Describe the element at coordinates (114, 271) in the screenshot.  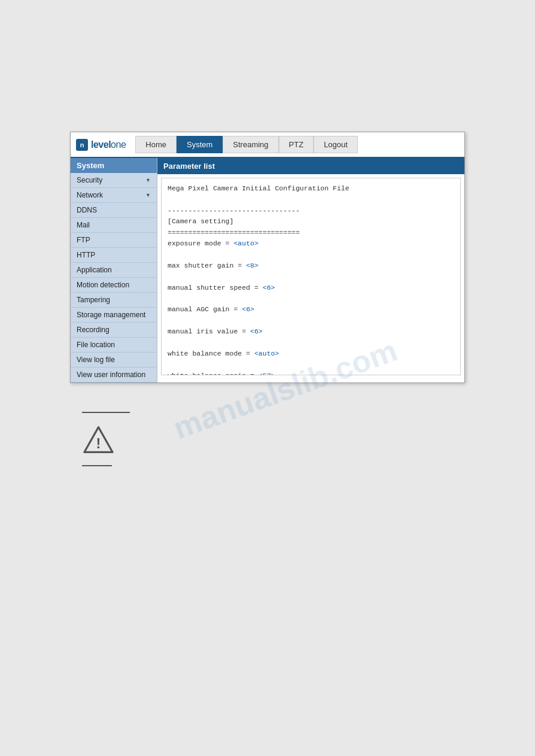
I see `sidebar-item-application: Application` at that location.